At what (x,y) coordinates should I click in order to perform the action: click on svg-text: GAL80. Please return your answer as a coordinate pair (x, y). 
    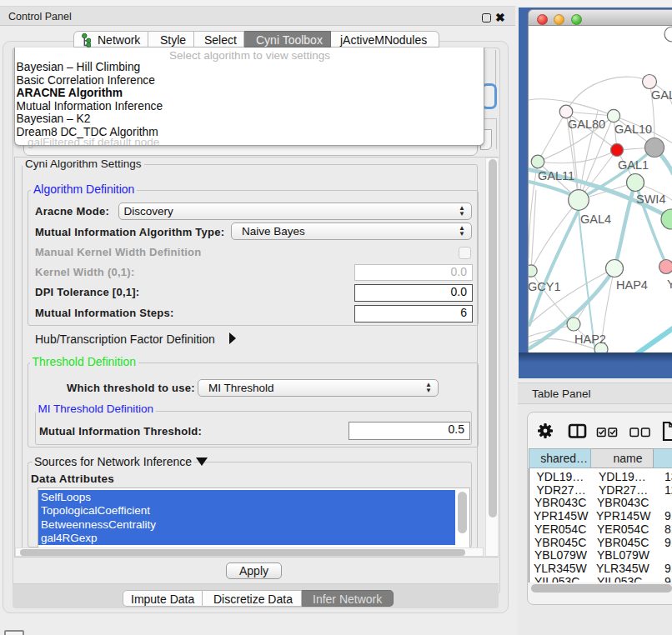
    Looking at the image, I should click on (587, 124).